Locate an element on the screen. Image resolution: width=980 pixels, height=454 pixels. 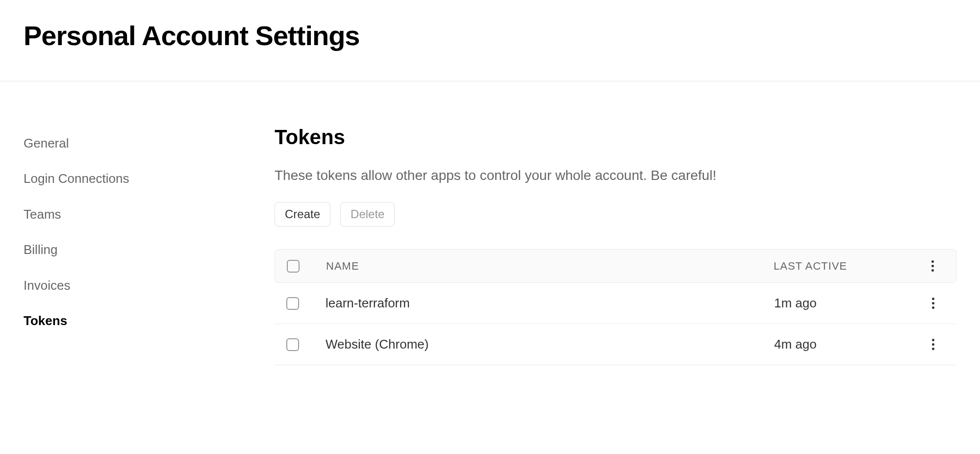
select-all-checkbox is located at coordinates (293, 266).